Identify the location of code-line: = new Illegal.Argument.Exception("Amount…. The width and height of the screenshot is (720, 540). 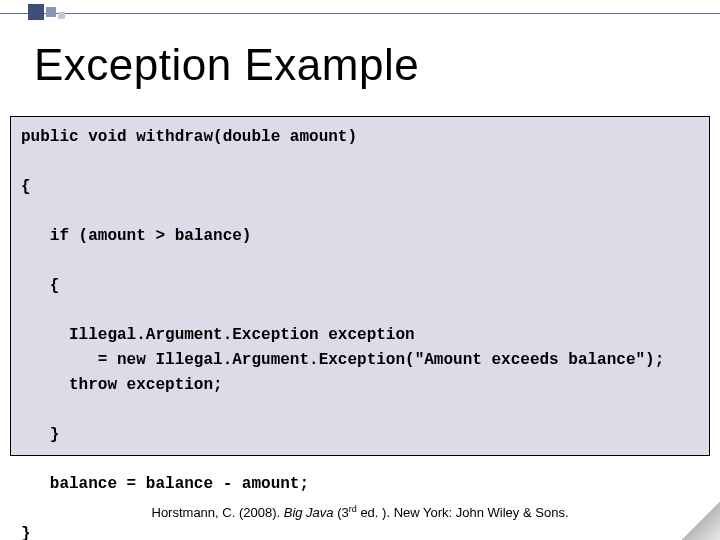
(342, 360).